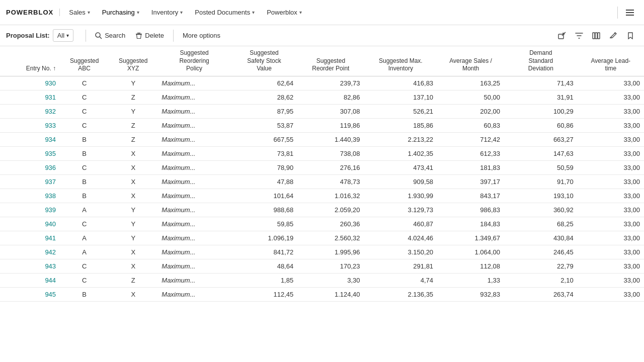  Describe the element at coordinates (401, 139) in the screenshot. I see `data-cell: 2.213,22` at that location.